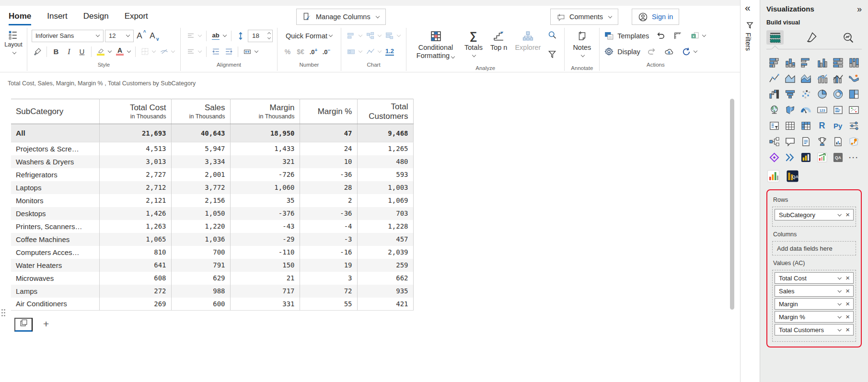  What do you see at coordinates (838, 94) in the screenshot?
I see `visual-donut-chart` at bounding box center [838, 94].